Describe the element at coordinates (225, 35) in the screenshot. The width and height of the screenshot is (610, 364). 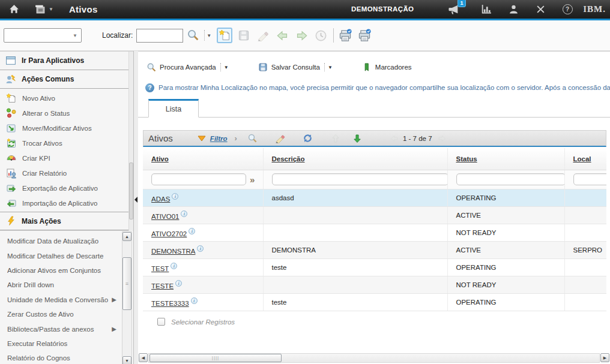
I see `new-record-button` at that location.